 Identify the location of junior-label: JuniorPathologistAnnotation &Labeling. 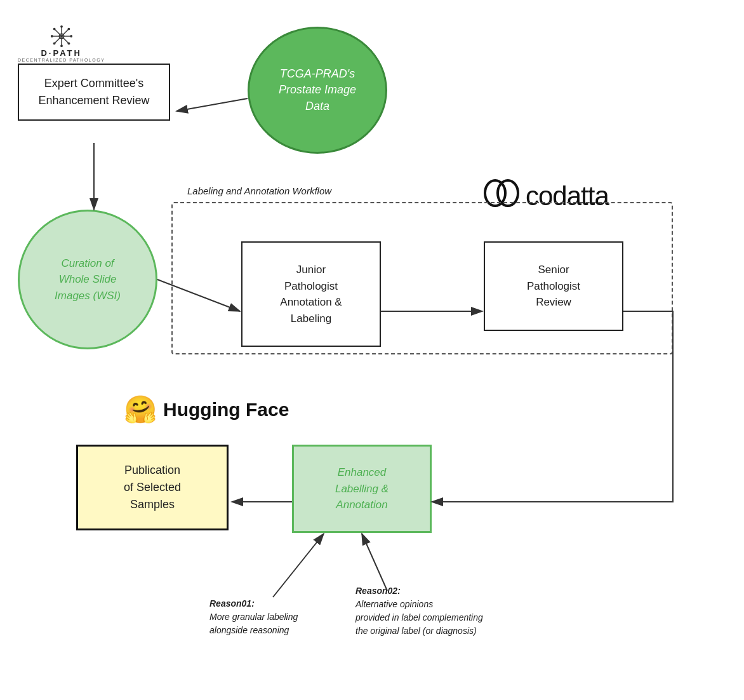
(311, 294).